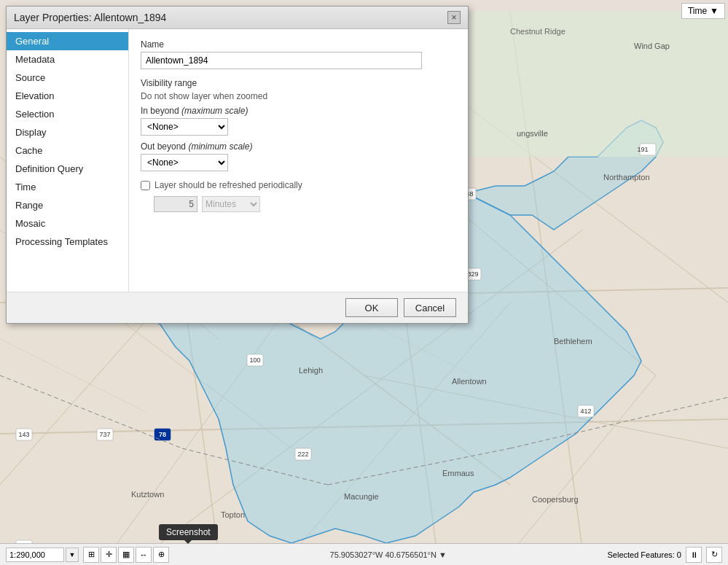 Image resolution: width=728 pixels, height=565 pixels. What do you see at coordinates (364, 554) in the screenshot?
I see `status-bar: ▼ ⊞ ✛ ▦ ↔ ⊕ 75.9053027°W 40.6756501°N ▼ …` at bounding box center [364, 554].